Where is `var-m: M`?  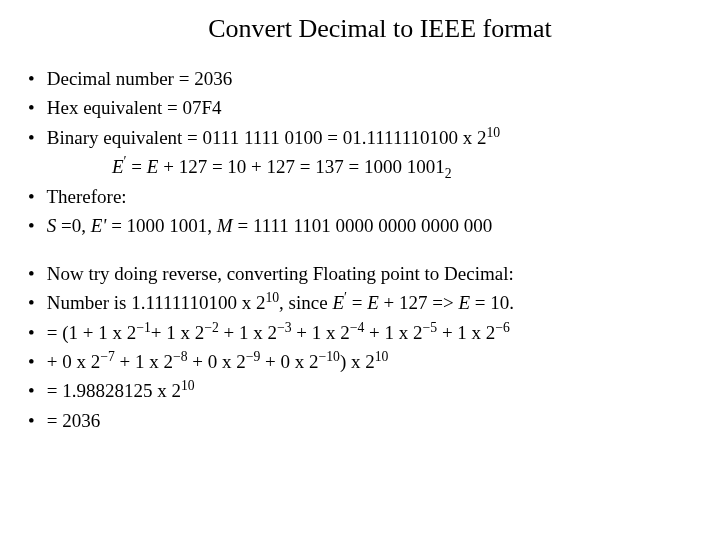
var-m: M is located at coordinates (225, 226).